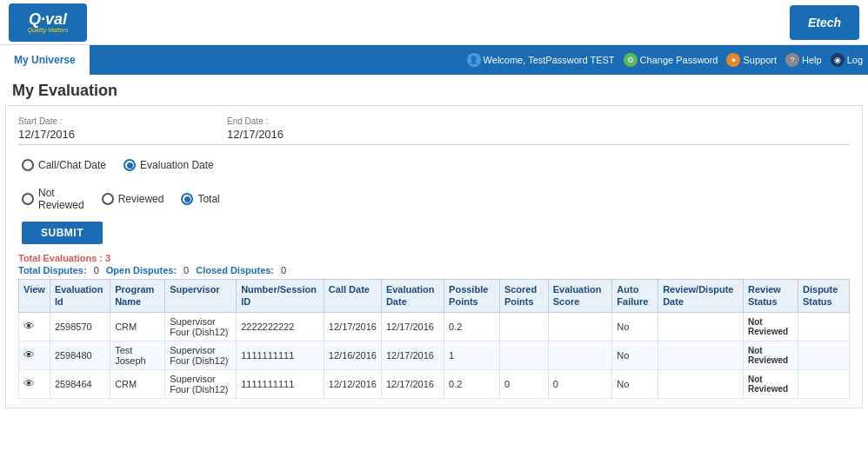  Describe the element at coordinates (47, 30) in the screenshot. I see `qeval-logo-sub: Quality Matters` at that location.